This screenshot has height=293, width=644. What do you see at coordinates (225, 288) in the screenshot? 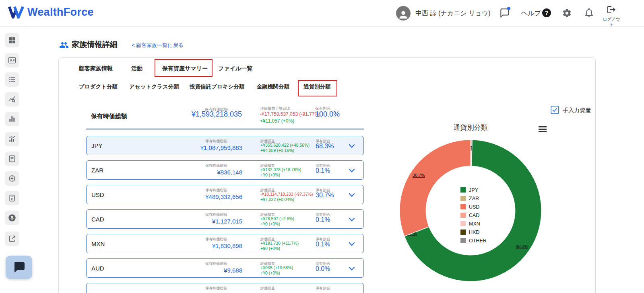
I see `currency-row-partial: 保有時価総額 評価損益 保有割合` at bounding box center [225, 288].